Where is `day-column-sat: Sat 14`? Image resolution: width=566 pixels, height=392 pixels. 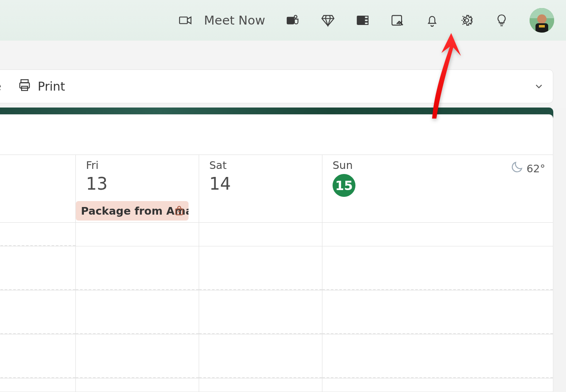 day-column-sat: Sat 14 is located at coordinates (261, 188).